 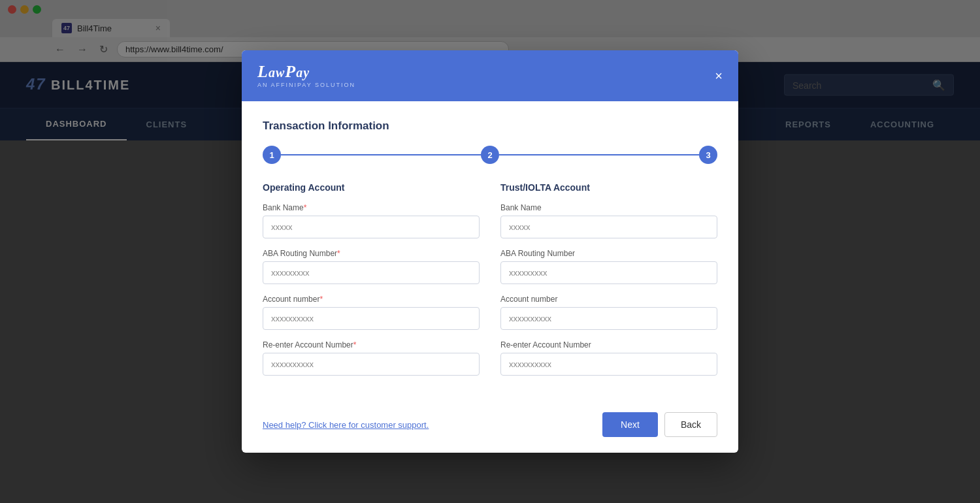 What do you see at coordinates (708, 155) in the screenshot?
I see `step-3: 3` at bounding box center [708, 155].